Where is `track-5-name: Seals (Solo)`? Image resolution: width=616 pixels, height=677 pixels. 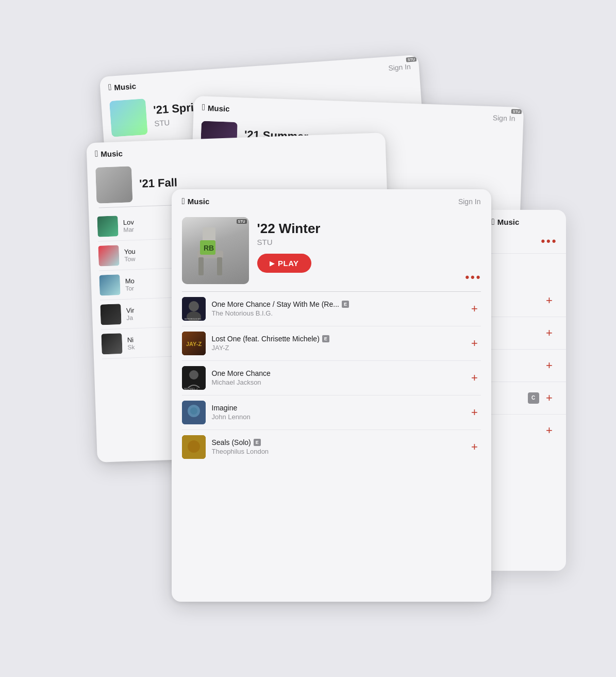 track-5-name: Seals (Solo) is located at coordinates (231, 442).